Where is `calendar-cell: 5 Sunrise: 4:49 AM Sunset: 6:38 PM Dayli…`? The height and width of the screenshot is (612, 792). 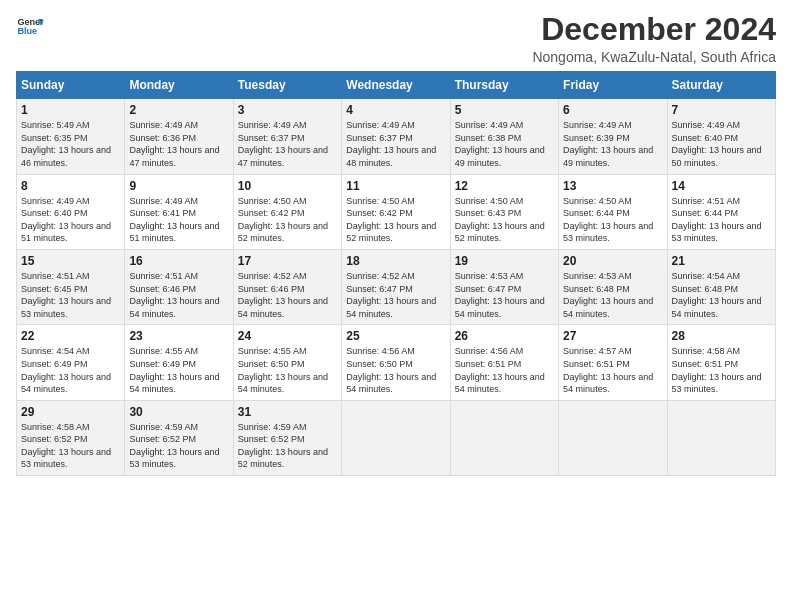 calendar-cell: 5 Sunrise: 4:49 AM Sunset: 6:38 PM Dayli… is located at coordinates (504, 136).